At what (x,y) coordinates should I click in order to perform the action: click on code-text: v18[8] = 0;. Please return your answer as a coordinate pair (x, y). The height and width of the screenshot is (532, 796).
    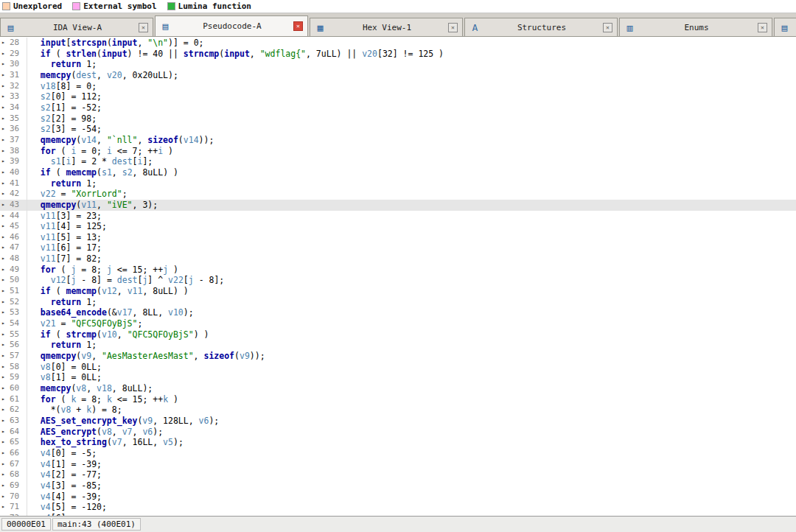
    Looking at the image, I should click on (62, 87).